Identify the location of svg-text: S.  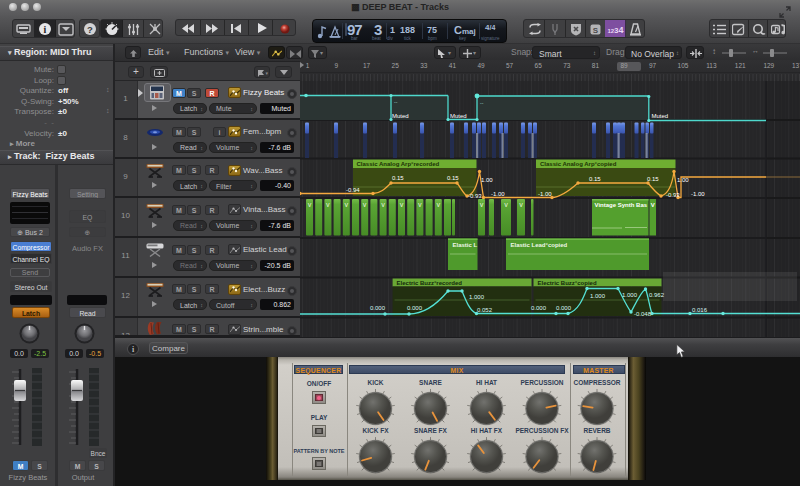
(596, 30).